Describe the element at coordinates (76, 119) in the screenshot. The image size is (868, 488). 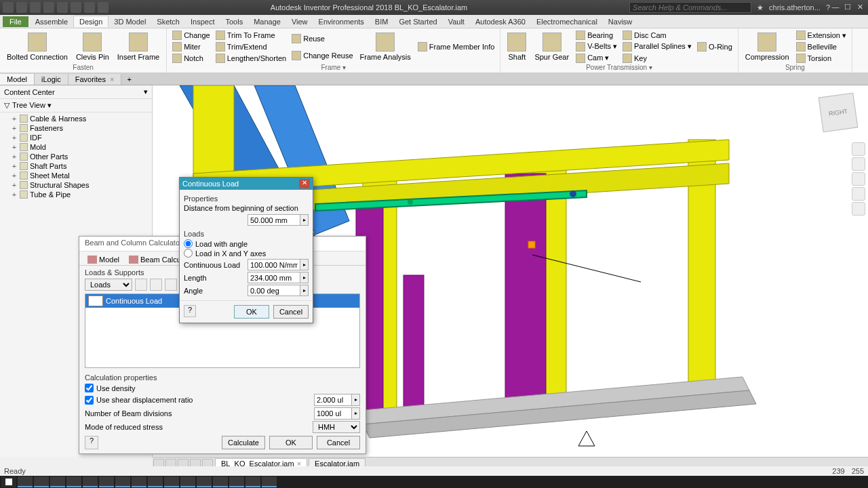
I see `tree-item: +Cable & Harness` at that location.